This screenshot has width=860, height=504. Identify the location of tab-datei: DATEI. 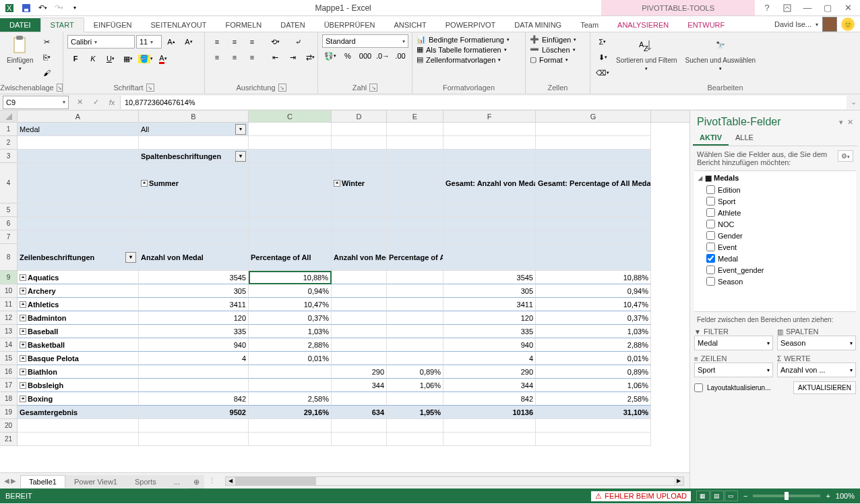
(20, 25).